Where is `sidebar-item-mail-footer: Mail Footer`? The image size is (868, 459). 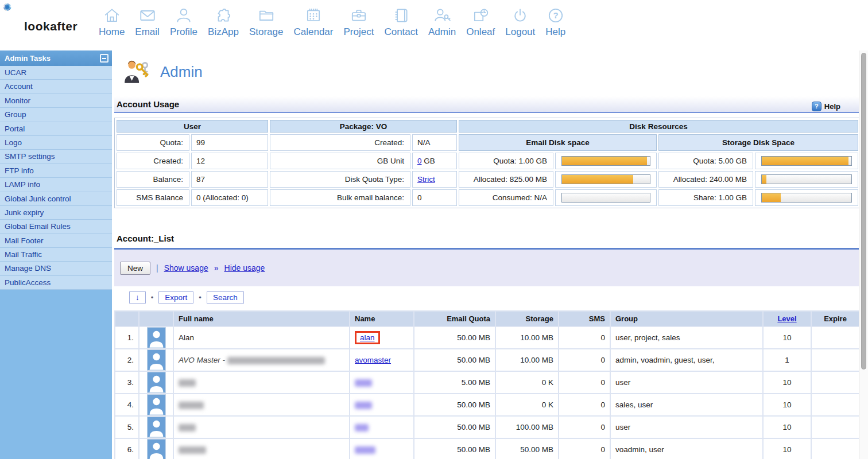 sidebar-item-mail-footer: Mail Footer is located at coordinates (56, 241).